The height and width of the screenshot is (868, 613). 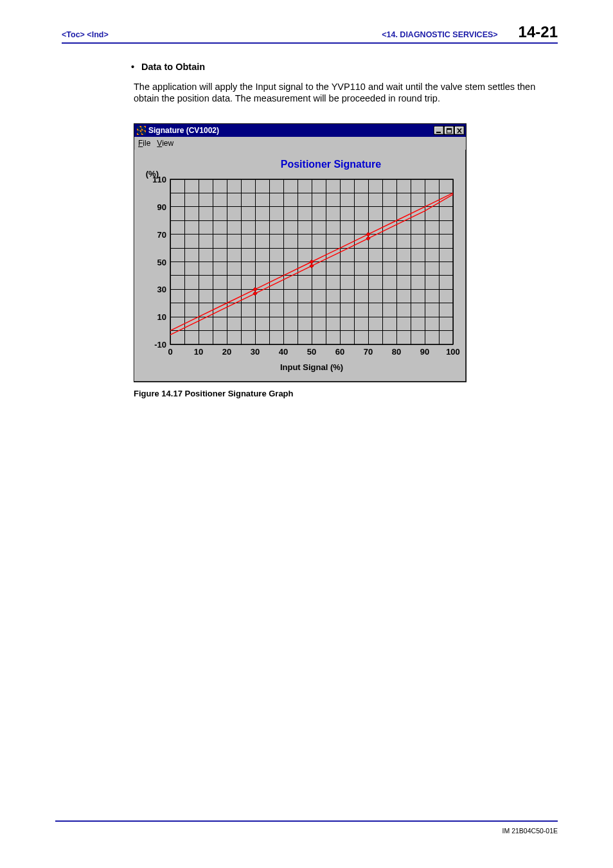 What do you see at coordinates (199, 352) in the screenshot?
I see `x-tick-label: 10` at bounding box center [199, 352].